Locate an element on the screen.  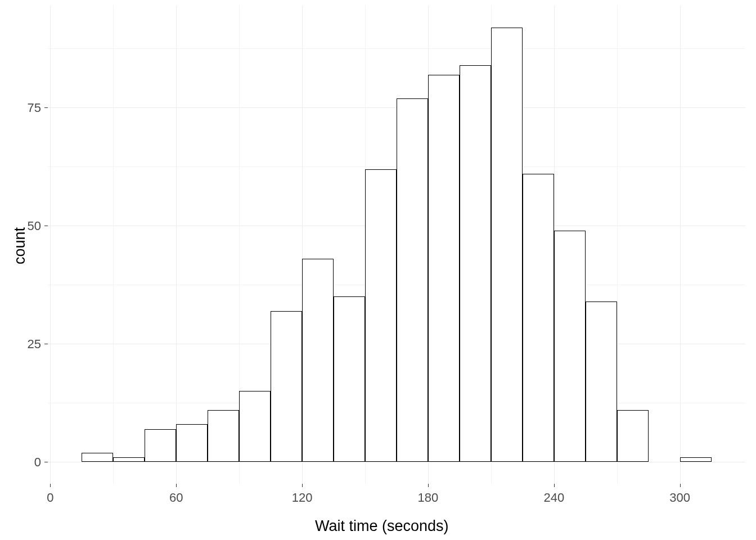
x-tick-label: 240 is located at coordinates (554, 498).